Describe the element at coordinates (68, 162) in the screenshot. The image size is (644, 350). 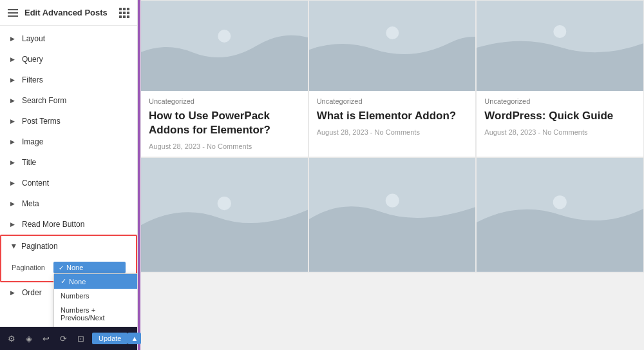
I see `sidebar-item-title: ▶ Title` at that location.